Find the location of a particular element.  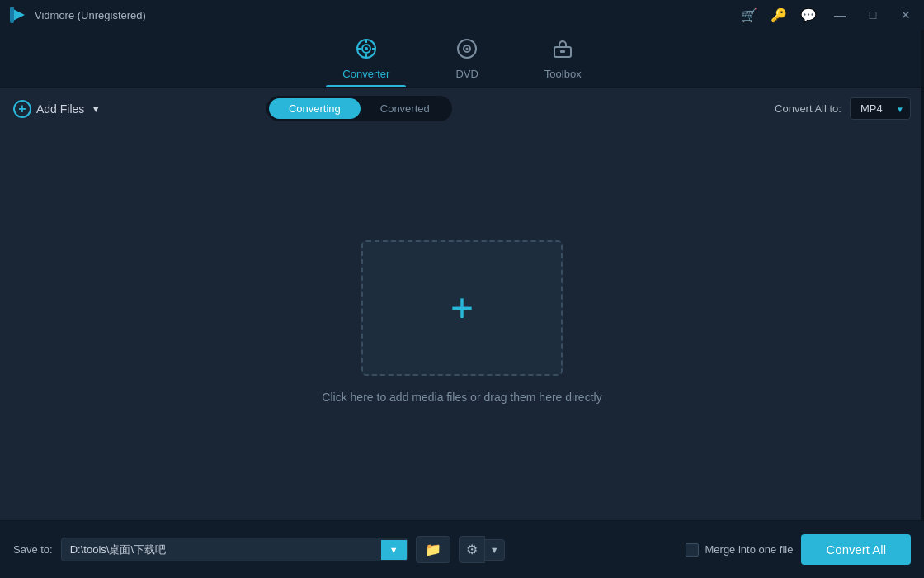

converting-button: Converting is located at coordinates (315, 109).